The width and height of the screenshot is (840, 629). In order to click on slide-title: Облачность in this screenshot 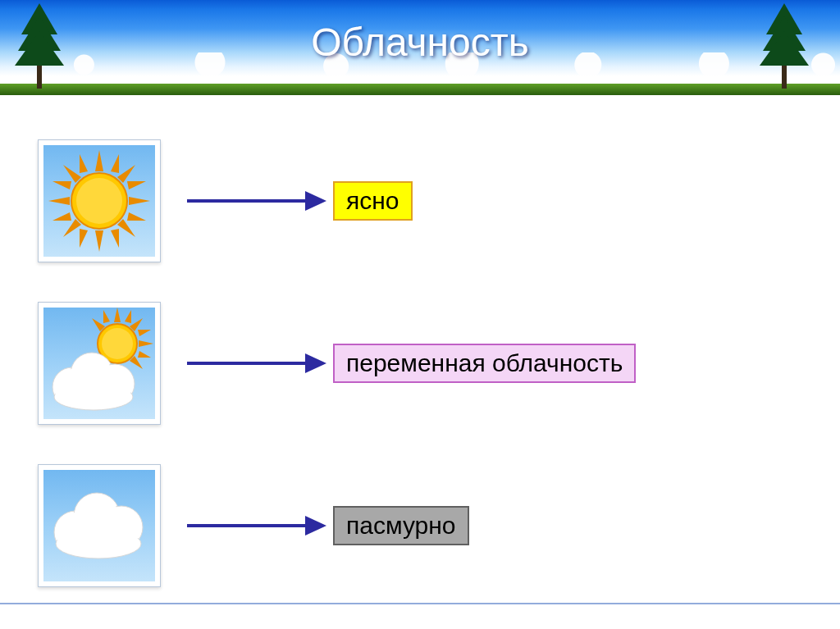, I will do `click(420, 43)`.